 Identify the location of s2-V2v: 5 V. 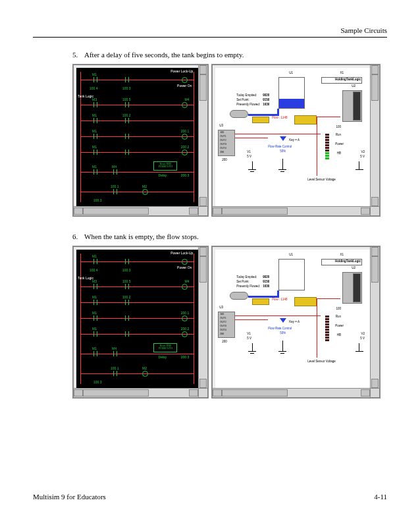
(362, 339).